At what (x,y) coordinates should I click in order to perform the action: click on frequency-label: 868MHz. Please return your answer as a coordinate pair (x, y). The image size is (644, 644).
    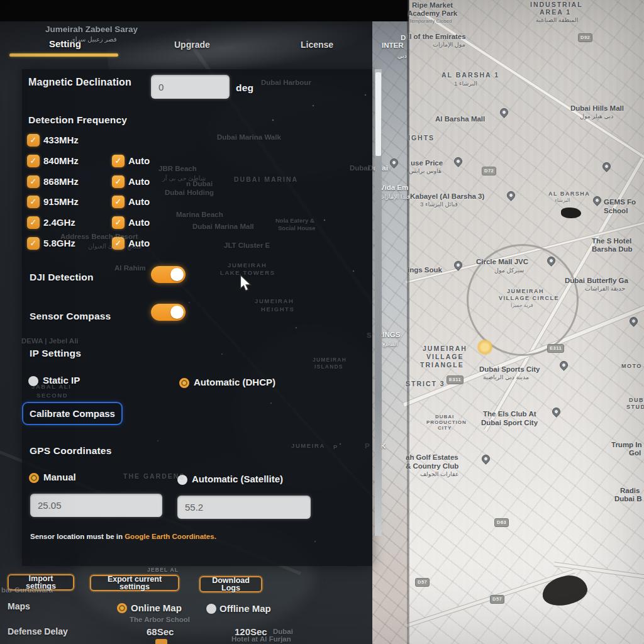
    Looking at the image, I should click on (61, 182).